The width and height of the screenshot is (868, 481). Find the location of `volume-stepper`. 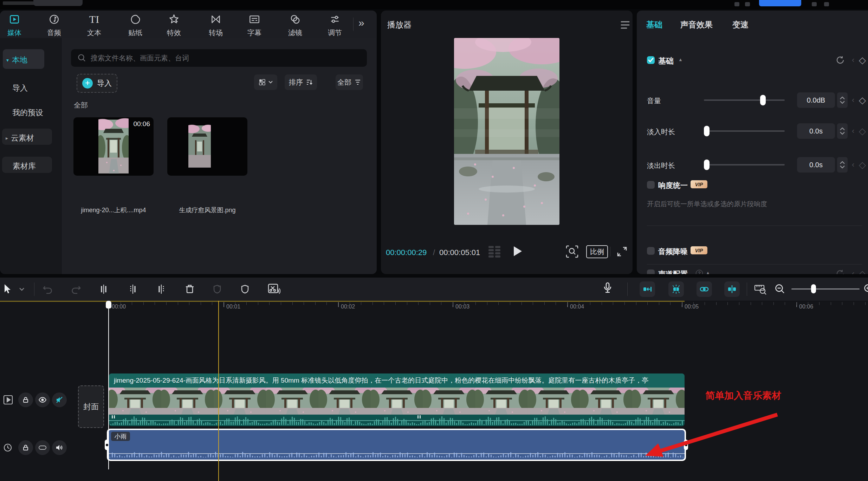

volume-stepper is located at coordinates (842, 100).